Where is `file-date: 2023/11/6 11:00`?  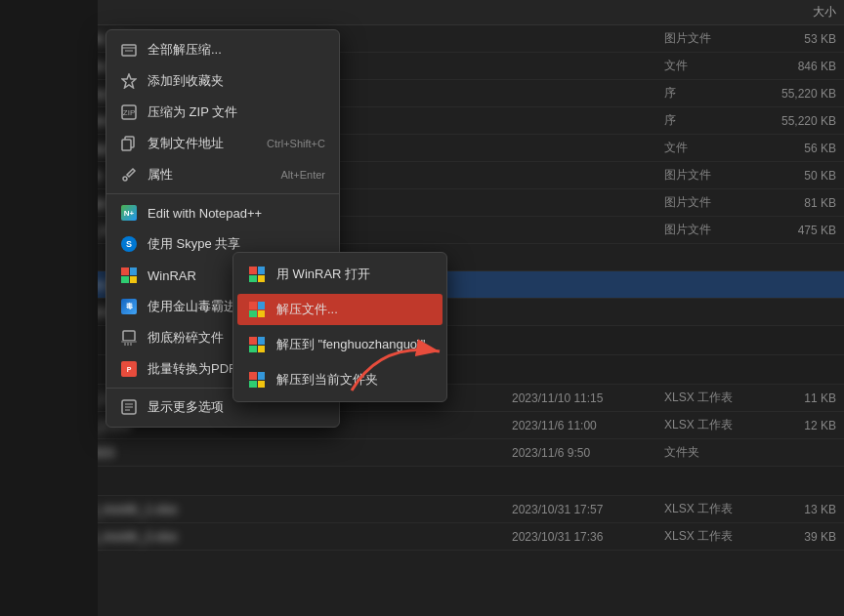
file-date: 2023/11/6 11:00 is located at coordinates (585, 426).